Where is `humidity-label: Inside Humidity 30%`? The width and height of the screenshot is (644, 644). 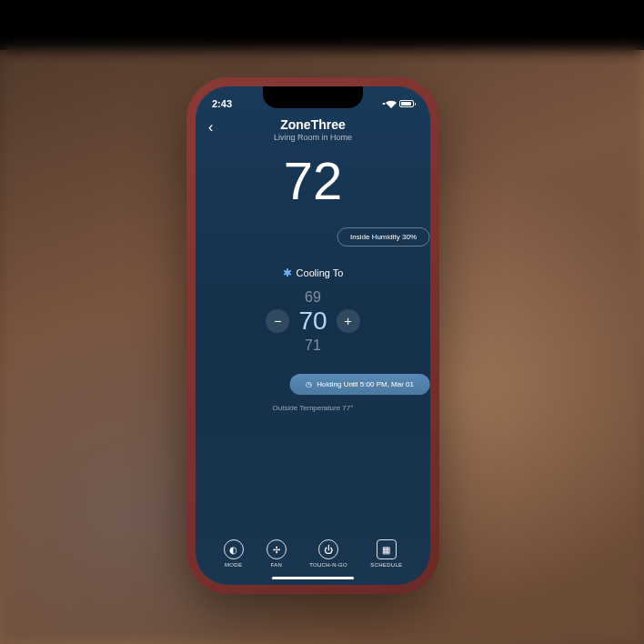
humidity-label: Inside Humidity 30% is located at coordinates (384, 236).